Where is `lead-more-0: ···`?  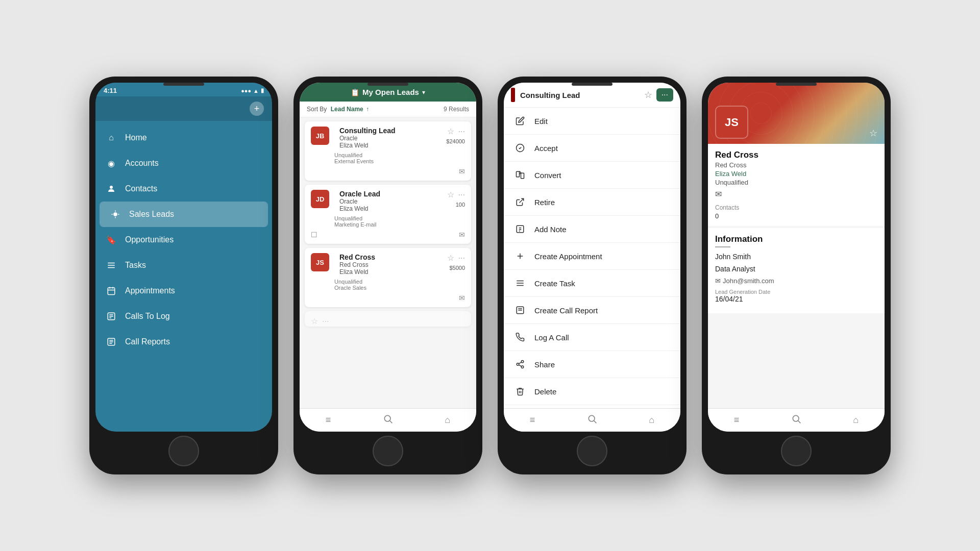 lead-more-0: ··· is located at coordinates (461, 132).